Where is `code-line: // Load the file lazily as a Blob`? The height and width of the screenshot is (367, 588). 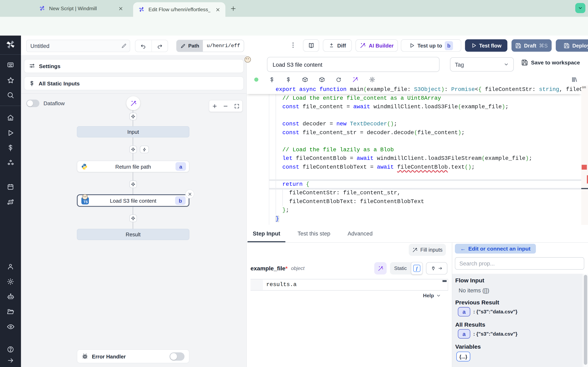 code-line: // Load the file lazily as a Blob is located at coordinates (414, 150).